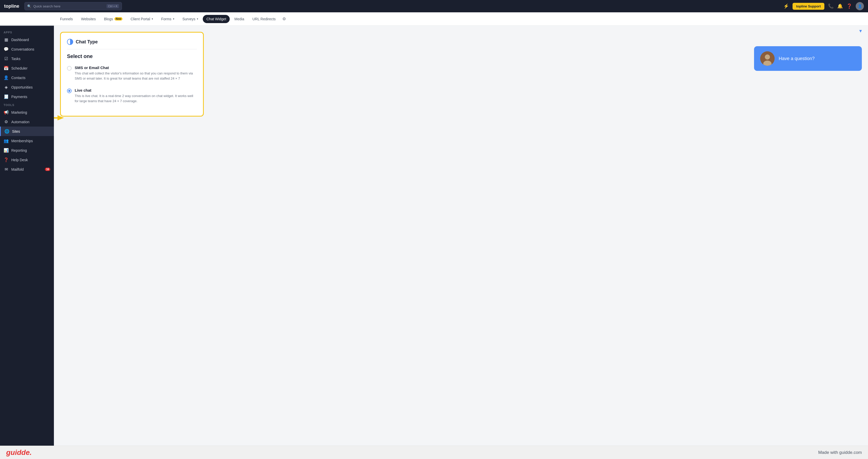 The width and height of the screenshot is (868, 459). Describe the element at coordinates (168, 19) in the screenshot. I see `subnav-forms: Forms ▾` at that location.